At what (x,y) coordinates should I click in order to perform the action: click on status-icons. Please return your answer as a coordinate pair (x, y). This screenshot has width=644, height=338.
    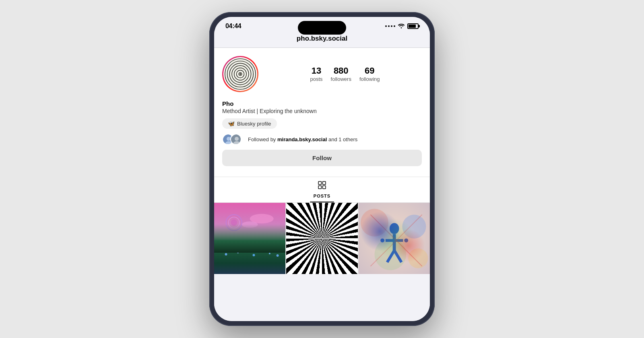
    Looking at the image, I should click on (402, 27).